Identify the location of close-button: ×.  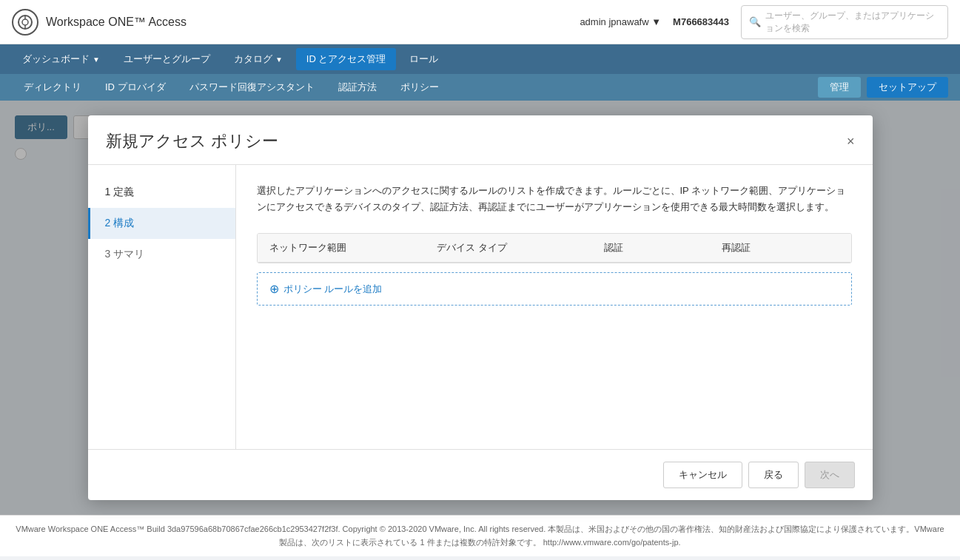
(851, 141).